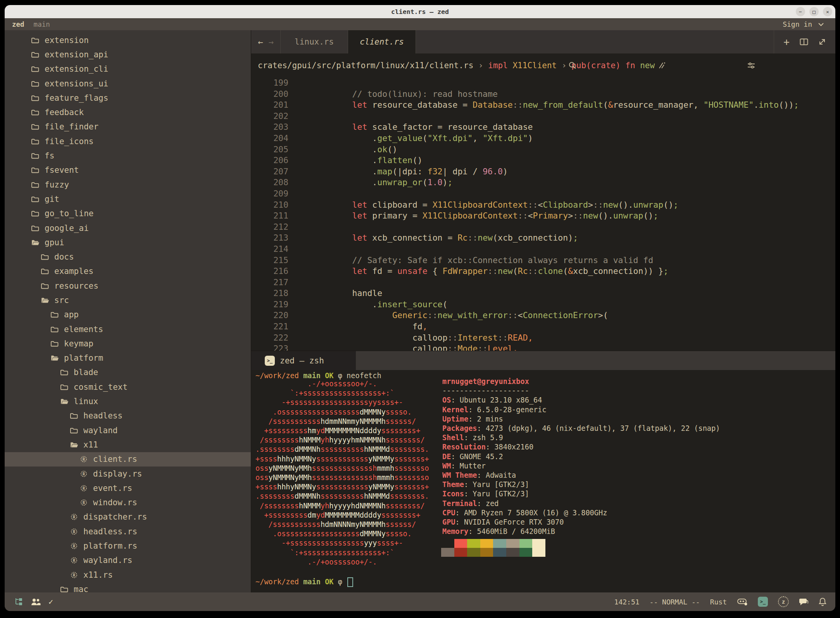 Image resolution: width=840 pixels, height=618 pixels. I want to click on tree-item-extension-cli: extension_cli, so click(128, 69).